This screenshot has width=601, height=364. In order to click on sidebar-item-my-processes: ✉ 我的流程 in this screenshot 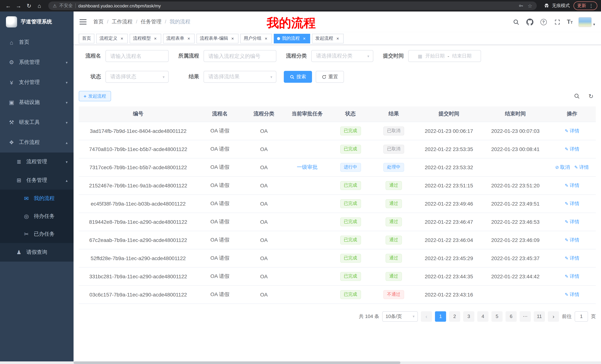, I will do `click(37, 198)`.